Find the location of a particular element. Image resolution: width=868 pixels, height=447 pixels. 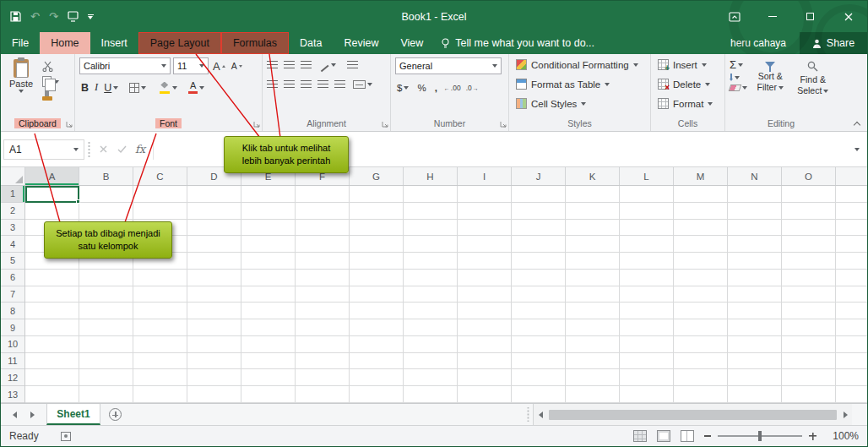

decrease-decimal-button: .0 is located at coordinates (473, 88).